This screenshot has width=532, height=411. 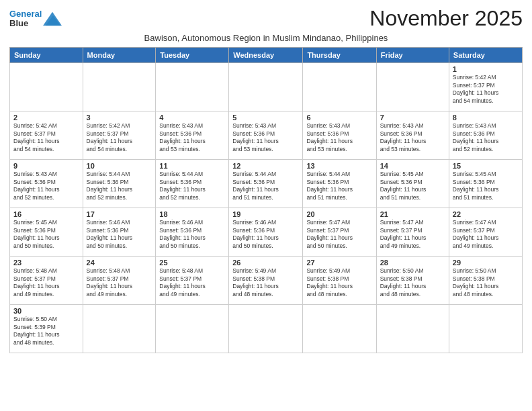 I want to click on day-number: 30, so click(x=46, y=311).